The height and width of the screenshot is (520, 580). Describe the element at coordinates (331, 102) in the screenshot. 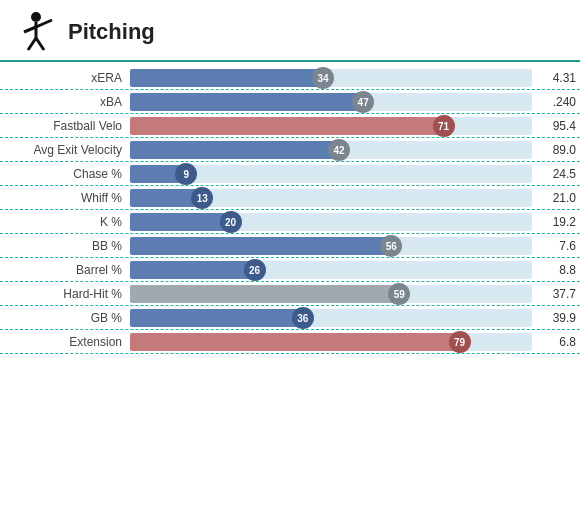

I see `bar-container: 47` at that location.